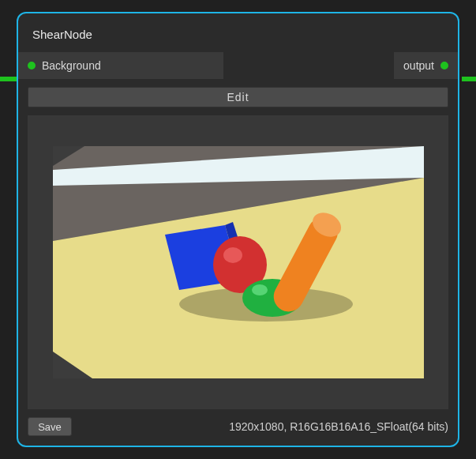  Describe the element at coordinates (426, 66) in the screenshot. I see `output-port: output` at that location.